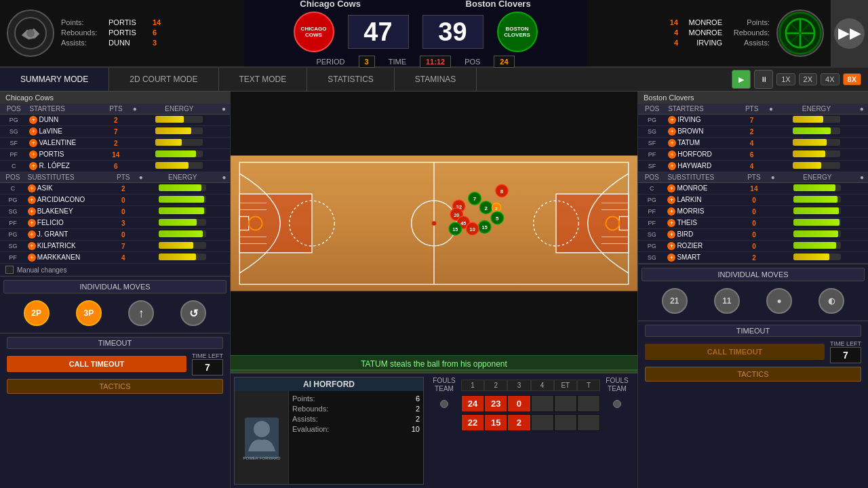 The width and height of the screenshot is (868, 488). Describe the element at coordinates (42, 270) in the screenshot. I see `manual-changes-label: Manual changes` at that location.